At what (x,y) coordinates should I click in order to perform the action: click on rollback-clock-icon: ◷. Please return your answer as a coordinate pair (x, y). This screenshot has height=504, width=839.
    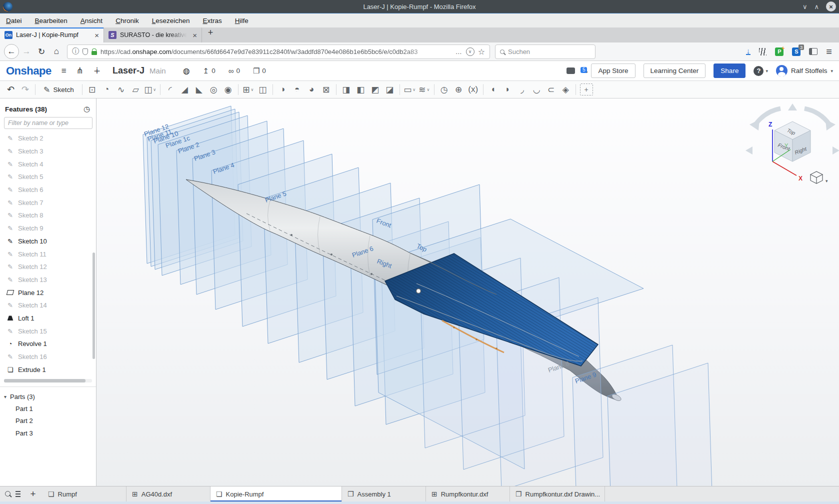
    Looking at the image, I should click on (87, 109).